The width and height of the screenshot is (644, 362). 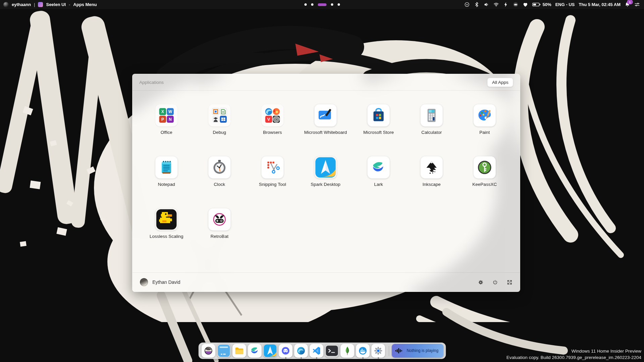 I want to click on lossless-scaling-icon, so click(x=166, y=219).